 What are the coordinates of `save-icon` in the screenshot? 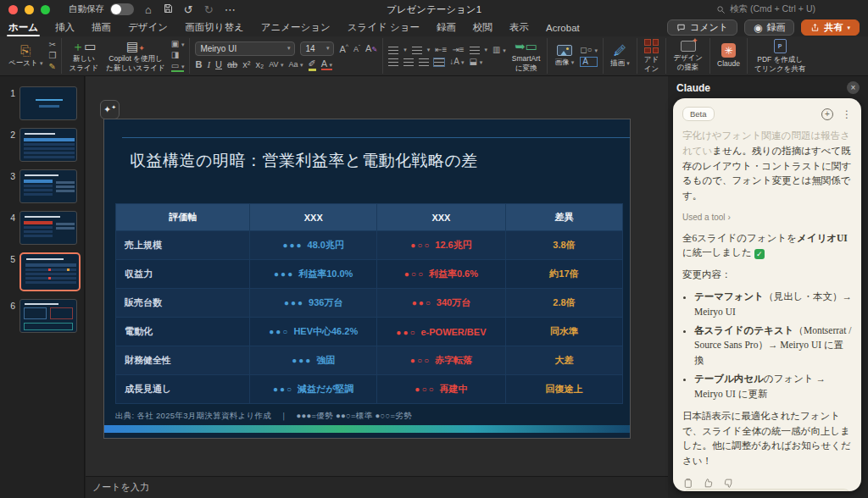 It's located at (168, 9).